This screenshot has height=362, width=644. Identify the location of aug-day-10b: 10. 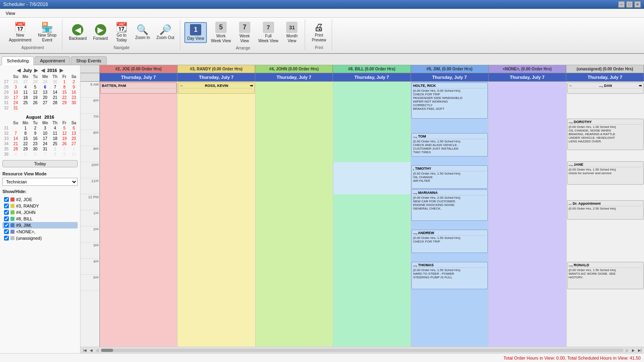
(74, 154).